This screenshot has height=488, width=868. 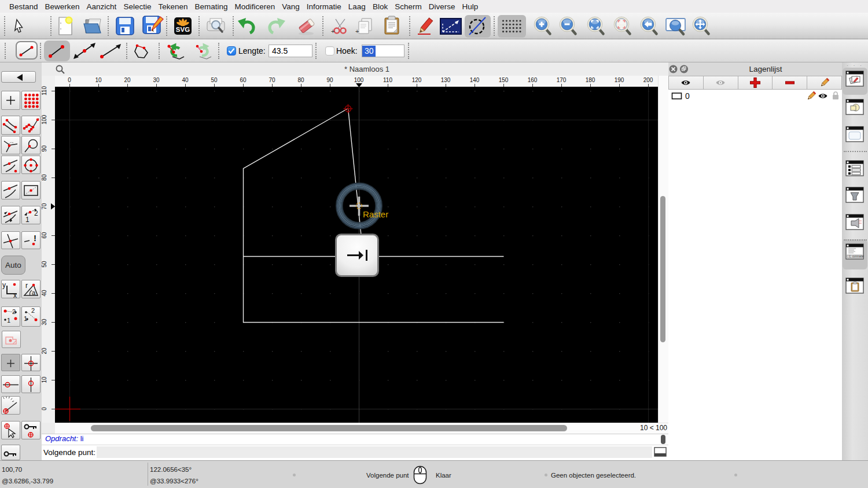 What do you see at coordinates (561, 80) in the screenshot?
I see `svg-text: 170` at bounding box center [561, 80].